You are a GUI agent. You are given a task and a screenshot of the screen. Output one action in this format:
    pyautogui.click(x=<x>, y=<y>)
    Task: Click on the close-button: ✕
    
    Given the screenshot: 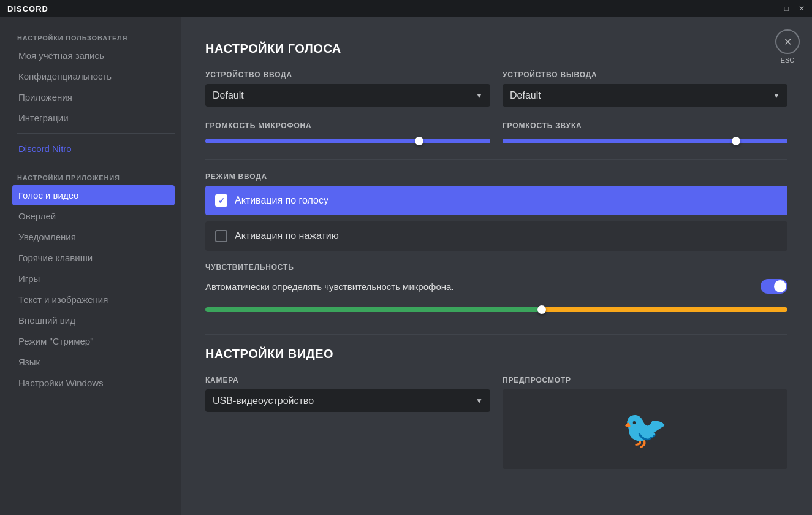 What is the action you would take?
    pyautogui.click(x=802, y=9)
    